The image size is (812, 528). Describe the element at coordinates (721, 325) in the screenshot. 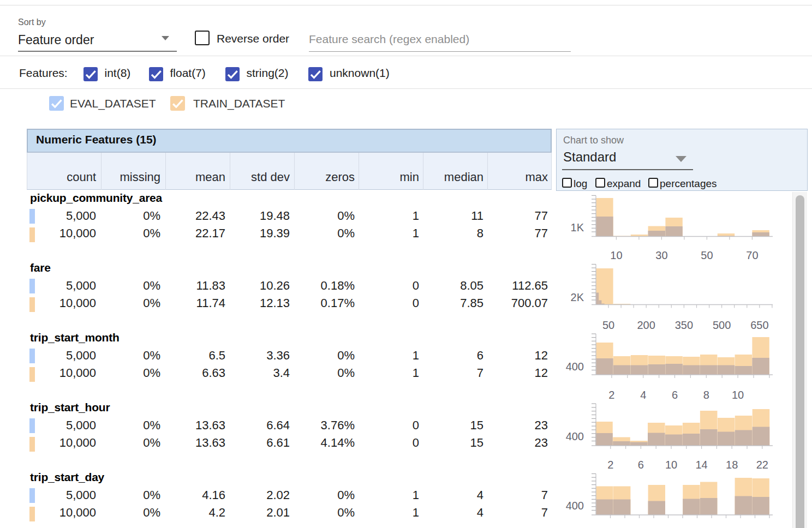

I see `svg-text: 500` at that location.